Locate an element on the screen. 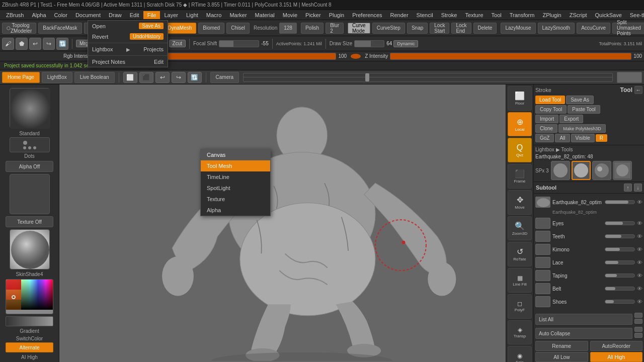  r-btn: R is located at coordinates (602, 138).